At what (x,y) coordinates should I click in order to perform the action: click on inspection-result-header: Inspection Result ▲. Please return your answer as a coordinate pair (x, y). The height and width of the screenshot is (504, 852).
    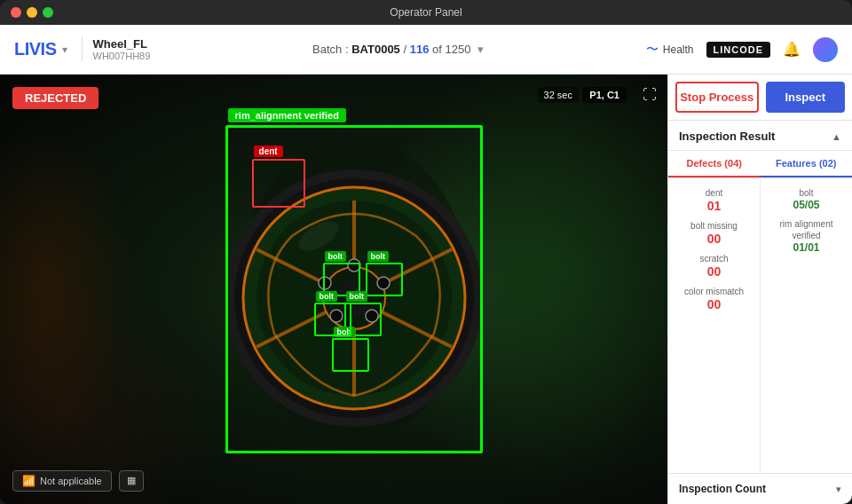
    Looking at the image, I should click on (760, 136).